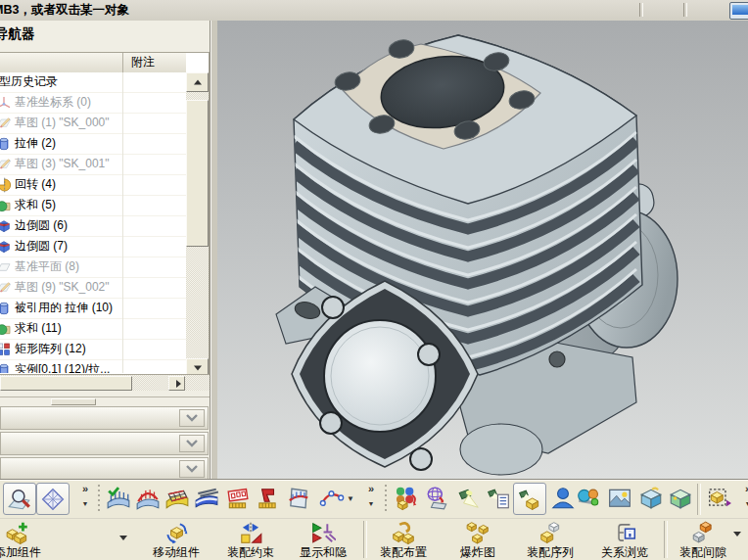 This screenshot has width=748, height=560. I want to click on assembly-constraints-icon, so click(251, 533).